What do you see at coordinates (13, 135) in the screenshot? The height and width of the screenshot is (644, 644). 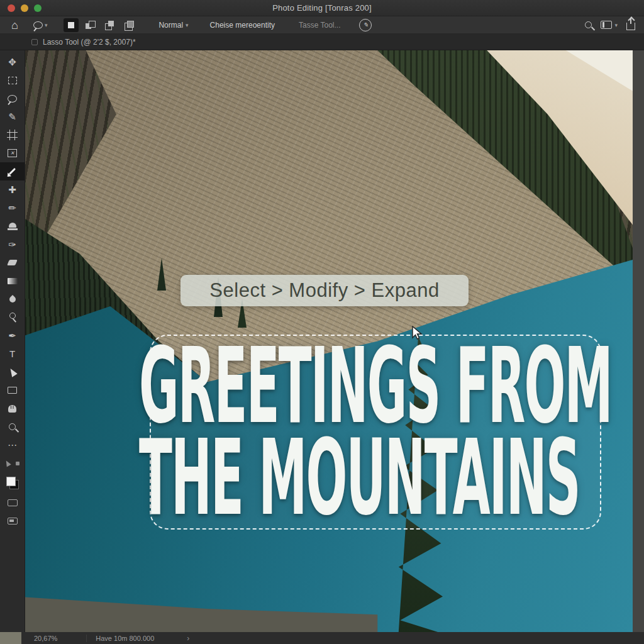 I see `crop-tool-button` at bounding box center [13, 135].